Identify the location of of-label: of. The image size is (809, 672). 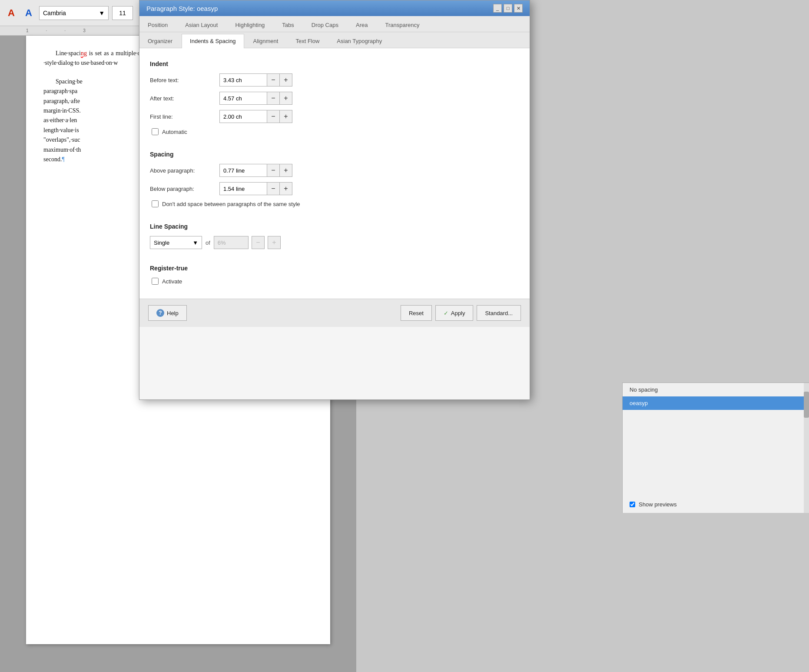
(208, 243).